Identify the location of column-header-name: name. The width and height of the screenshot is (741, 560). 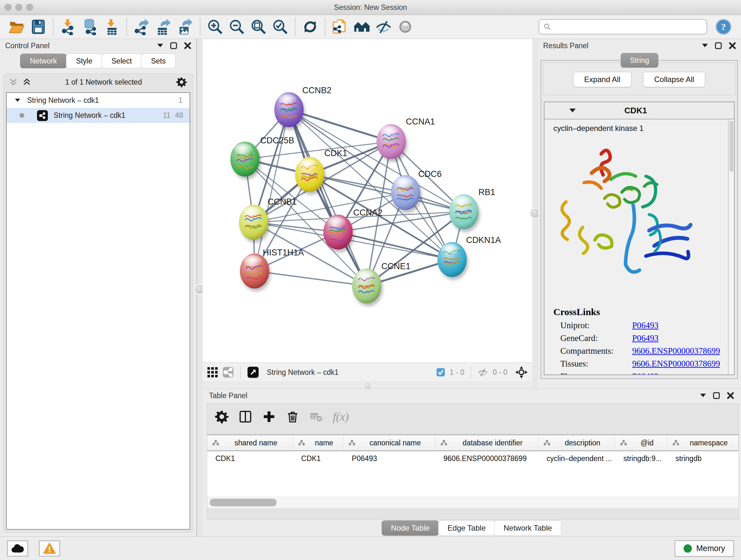
(318, 443).